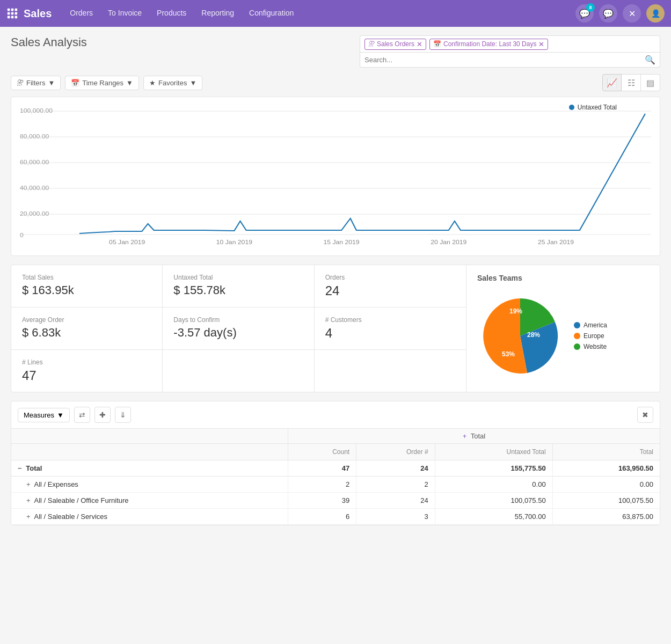 The height and width of the screenshot is (644, 671). What do you see at coordinates (390, 277) in the screenshot?
I see `stat-orders-label: Orders` at bounding box center [390, 277].